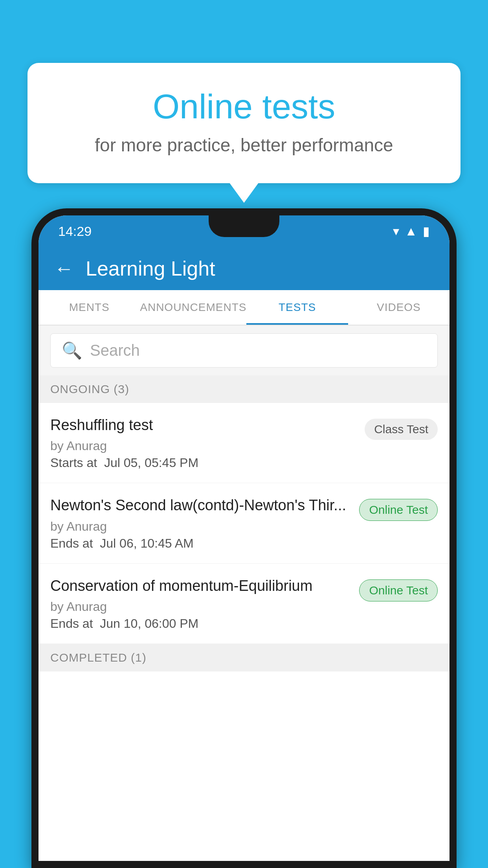 The height and width of the screenshot is (868, 488). Describe the element at coordinates (244, 443) in the screenshot. I see `test-item: Reshuffling test by Anurag Starts at Jul…` at that location.